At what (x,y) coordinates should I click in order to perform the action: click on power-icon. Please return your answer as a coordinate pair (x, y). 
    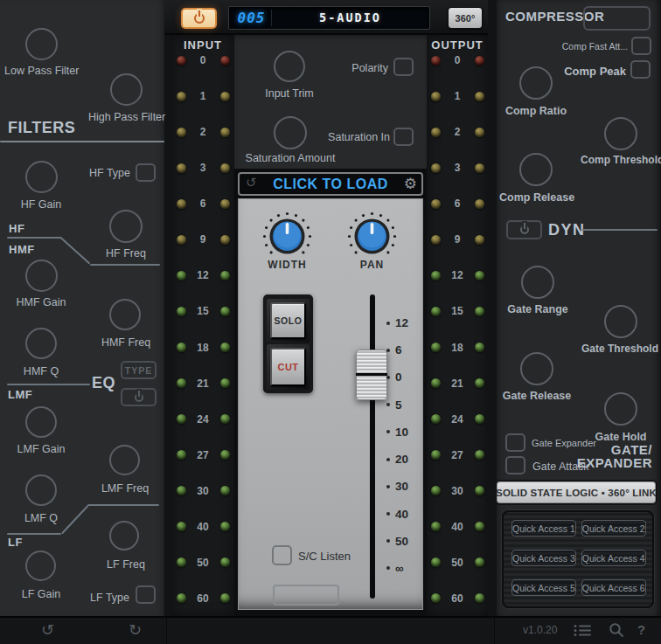
    Looking at the image, I should click on (199, 18).